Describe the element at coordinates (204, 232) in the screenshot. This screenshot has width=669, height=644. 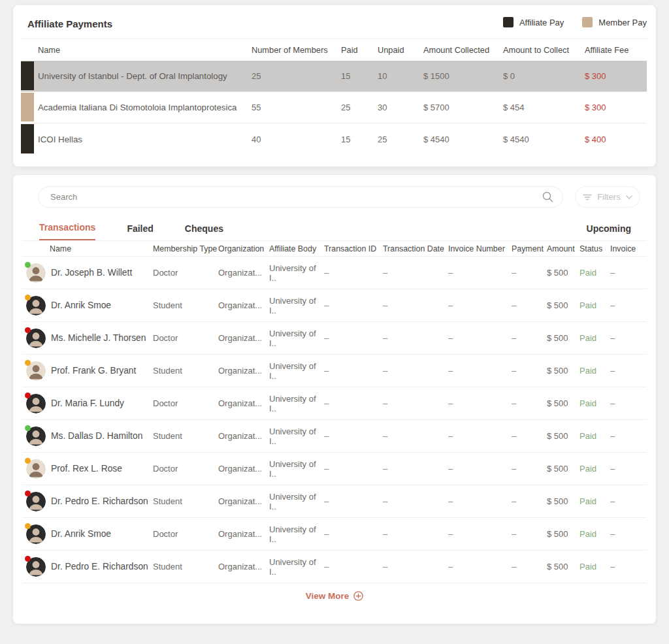
I see `tab-cheques: Cheques` at that location.